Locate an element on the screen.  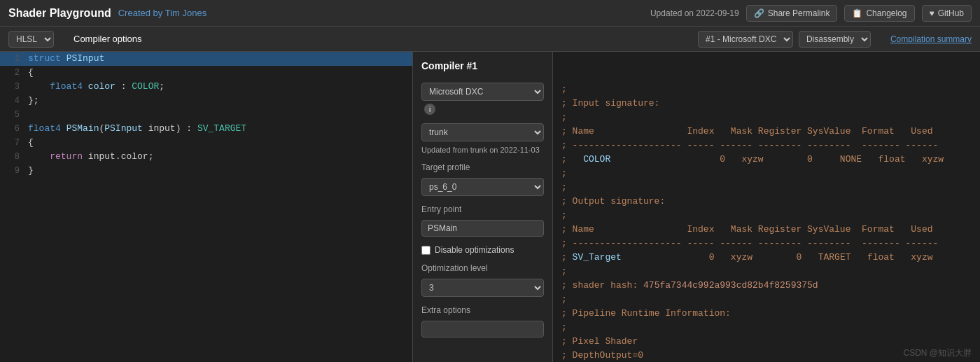
code-text: float4 color : COLOR; is located at coordinates (97, 87).